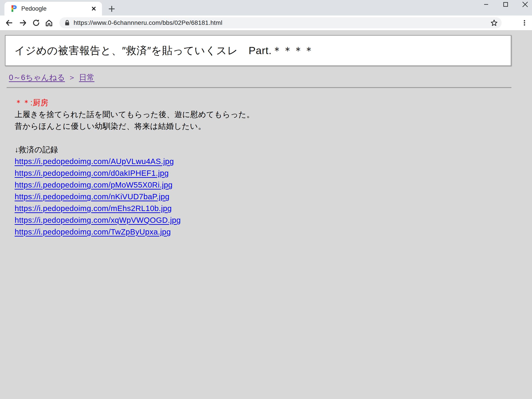 Image resolution: width=532 pixels, height=399 pixels. Describe the element at coordinates (67, 23) in the screenshot. I see `lock-icon` at that location.